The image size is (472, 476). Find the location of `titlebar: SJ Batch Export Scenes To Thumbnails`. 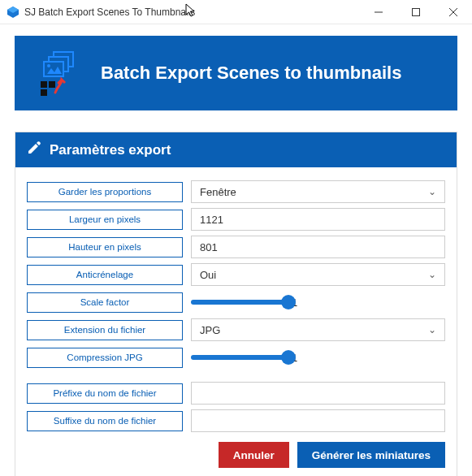

titlebar: SJ Batch Export Scenes To Thumbnails is located at coordinates (236, 12).